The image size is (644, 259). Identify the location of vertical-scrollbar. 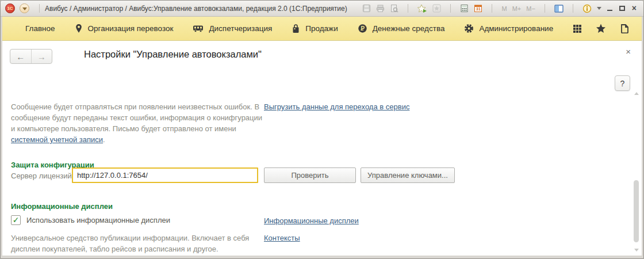
(636, 172).